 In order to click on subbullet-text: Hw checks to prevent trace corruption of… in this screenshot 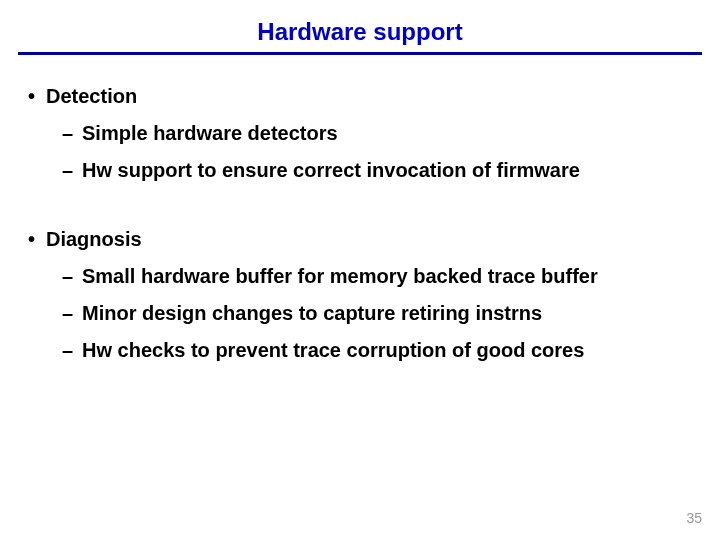, I will do `click(333, 350)`.